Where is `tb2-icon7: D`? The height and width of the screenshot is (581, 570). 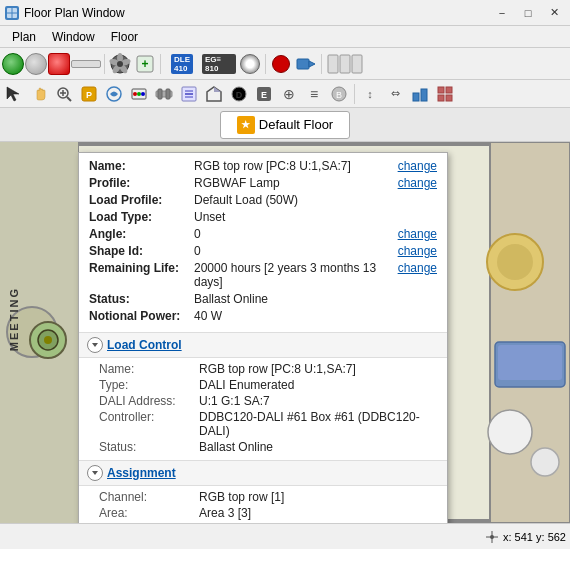
tb2-icon7: D is located at coordinates (239, 94).